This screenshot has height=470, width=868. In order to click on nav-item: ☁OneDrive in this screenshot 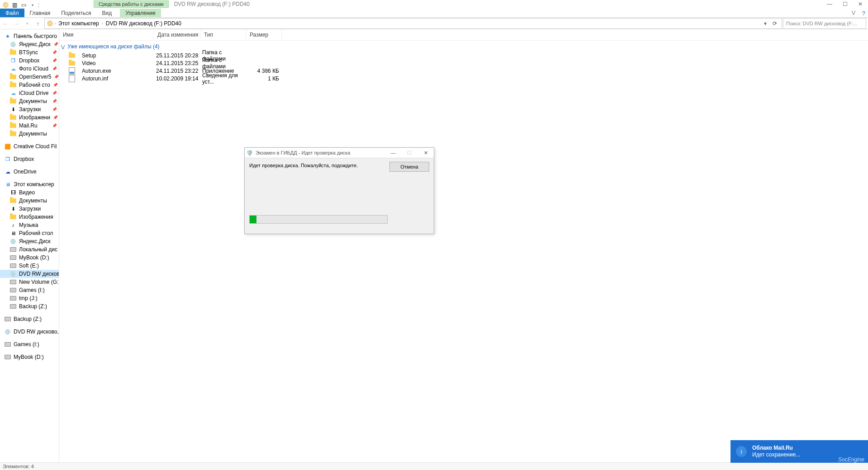, I will do `click(29, 172)`.